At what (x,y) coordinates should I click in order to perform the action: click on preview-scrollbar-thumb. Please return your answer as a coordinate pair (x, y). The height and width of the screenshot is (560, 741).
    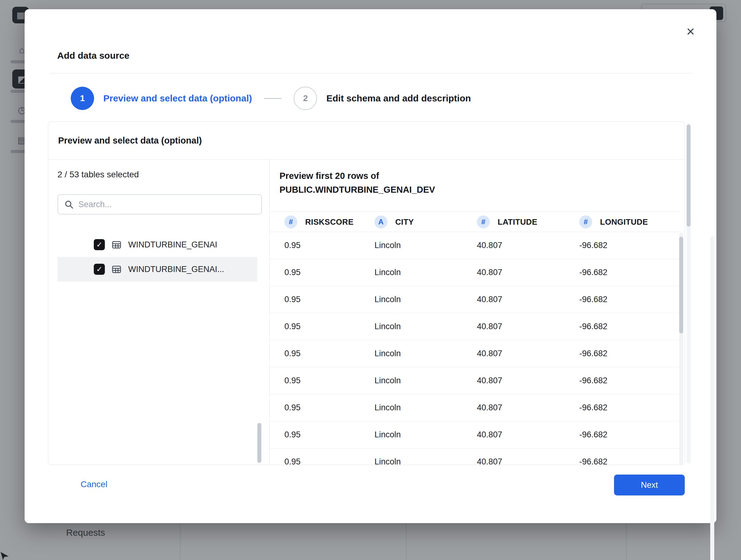
    Looking at the image, I should click on (681, 285).